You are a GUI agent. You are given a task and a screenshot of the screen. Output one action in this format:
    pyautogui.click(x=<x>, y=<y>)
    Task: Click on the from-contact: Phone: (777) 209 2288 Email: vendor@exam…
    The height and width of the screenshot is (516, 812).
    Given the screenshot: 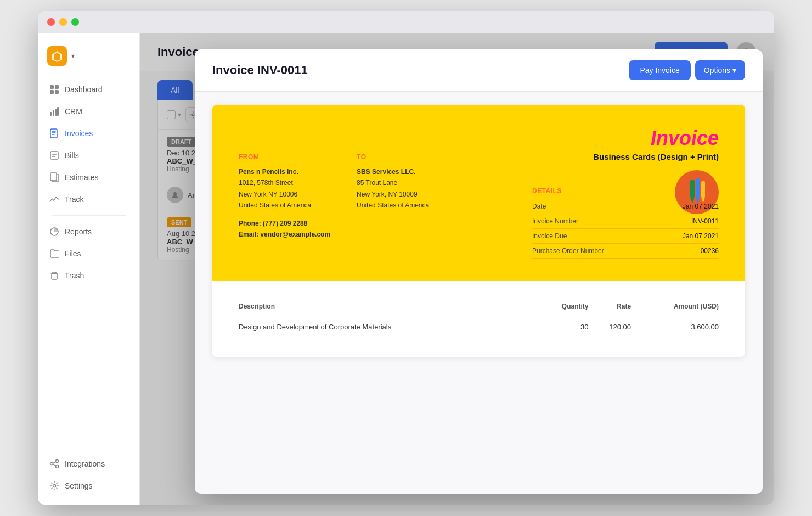 What is the action you would take?
    pyautogui.click(x=284, y=229)
    